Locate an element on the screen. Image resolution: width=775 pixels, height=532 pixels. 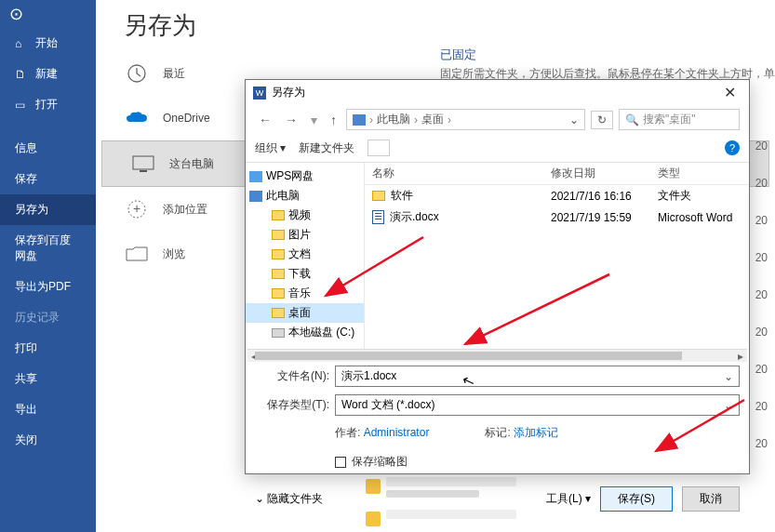
tree-label: 下载 is located at coordinates (300, 273).